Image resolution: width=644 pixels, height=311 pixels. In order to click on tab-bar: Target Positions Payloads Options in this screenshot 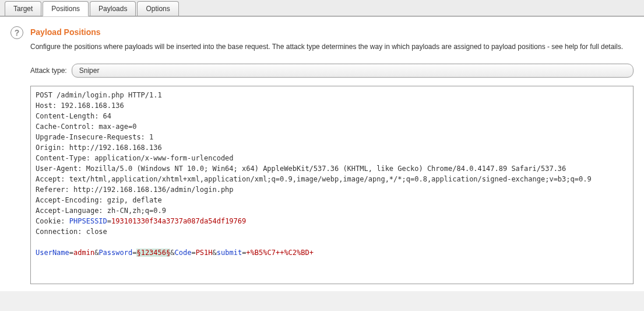, I will do `click(322, 8)`.